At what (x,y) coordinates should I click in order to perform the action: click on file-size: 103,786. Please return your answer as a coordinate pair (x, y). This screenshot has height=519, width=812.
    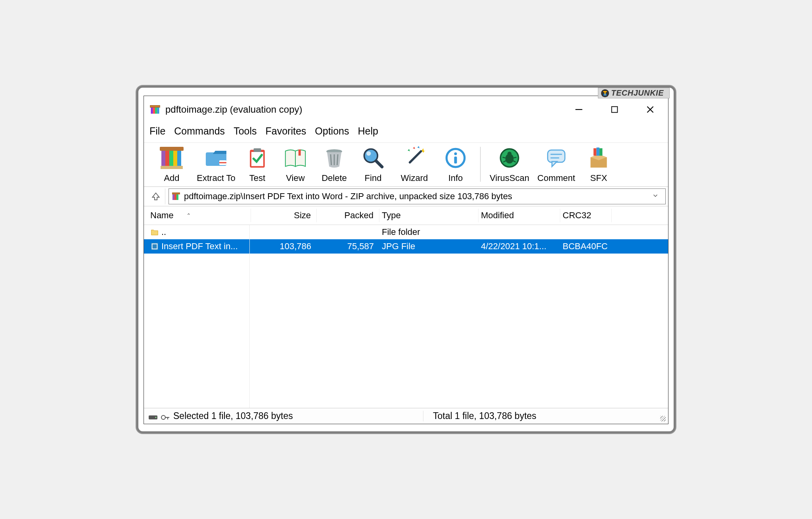
    Looking at the image, I should click on (295, 246).